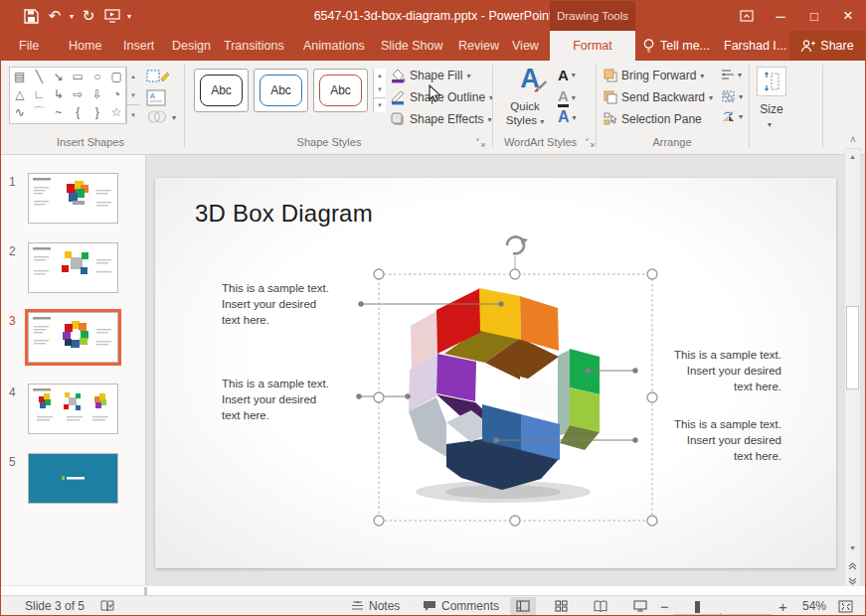  Describe the element at coordinates (280, 90) in the screenshot. I see `shape-style-chip-2: Abc` at that location.